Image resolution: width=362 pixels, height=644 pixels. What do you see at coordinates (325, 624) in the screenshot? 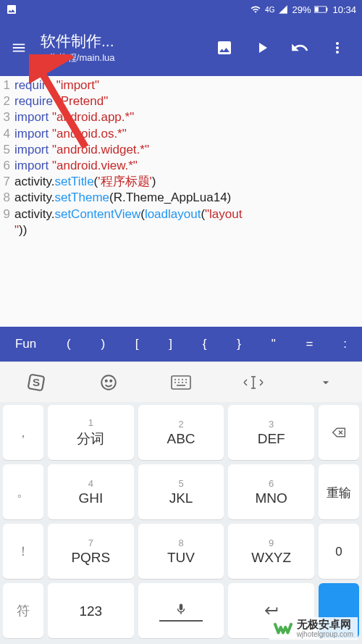
I see `watermark-title: 无极安卓网` at bounding box center [325, 624].